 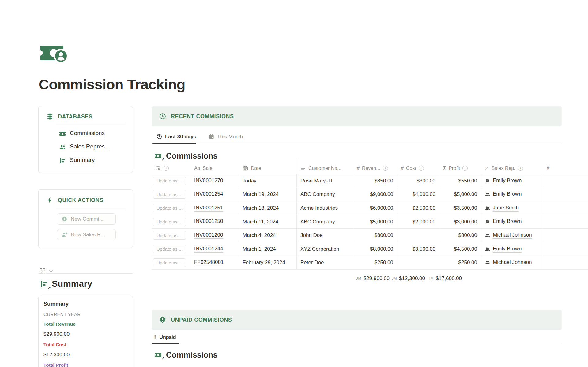 What do you see at coordinates (418, 181) in the screenshot?
I see `cost-cell: $300.00` at bounding box center [418, 181].